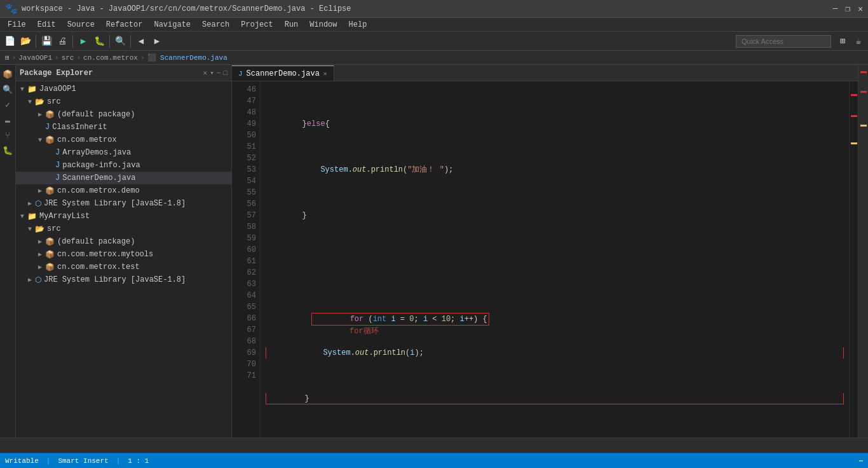 This screenshot has width=868, height=468. What do you see at coordinates (36, 58) in the screenshot?
I see `breadcrumb-project: JavaOOP1` at bounding box center [36, 58].